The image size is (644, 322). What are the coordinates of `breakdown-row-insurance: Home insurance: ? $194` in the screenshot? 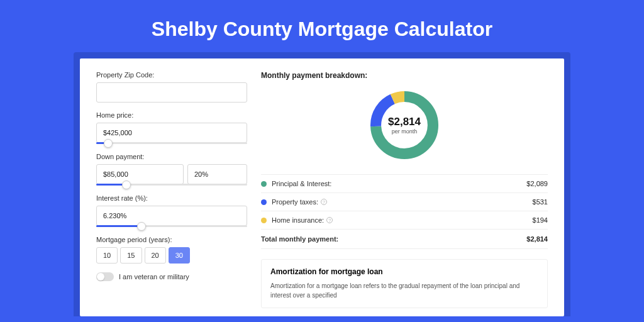 It's located at (404, 220).